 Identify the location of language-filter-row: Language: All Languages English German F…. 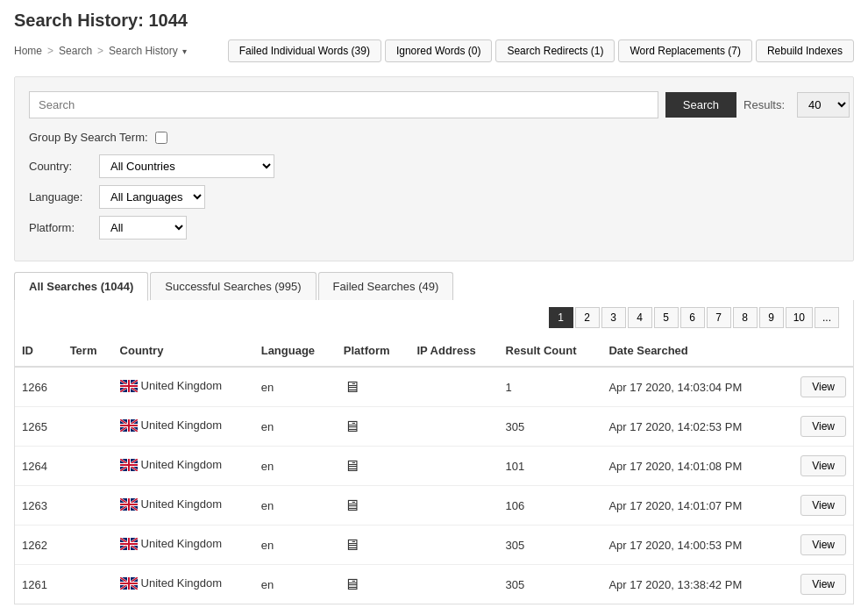
(434, 197).